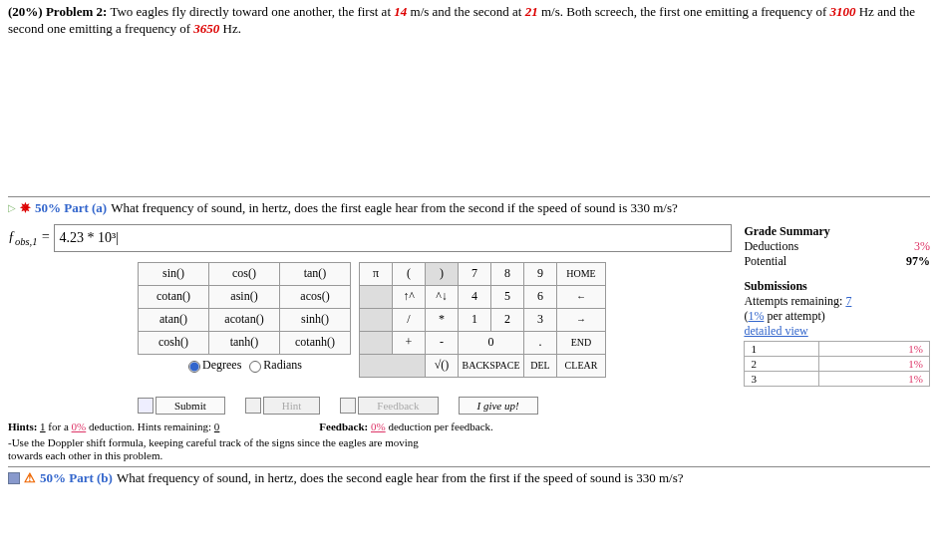 The width and height of the screenshot is (938, 560). I want to click on tanh-button: tanh(), so click(245, 343).